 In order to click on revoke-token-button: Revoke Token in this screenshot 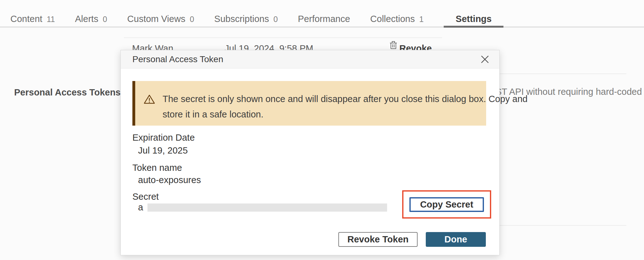, I will do `click(378, 239)`.